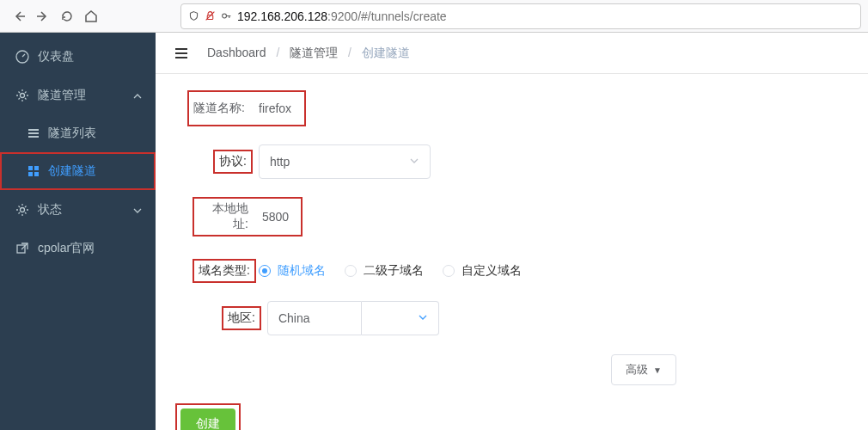 This screenshot has height=430, width=868. What do you see at coordinates (194, 15) in the screenshot?
I see `shield-icon` at bounding box center [194, 15].